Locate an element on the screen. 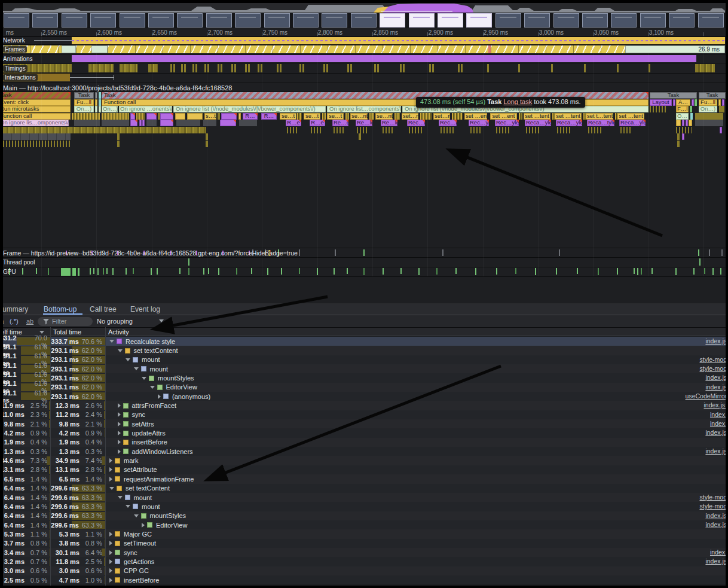  column-total-time: Total time is located at coordinates (67, 332).